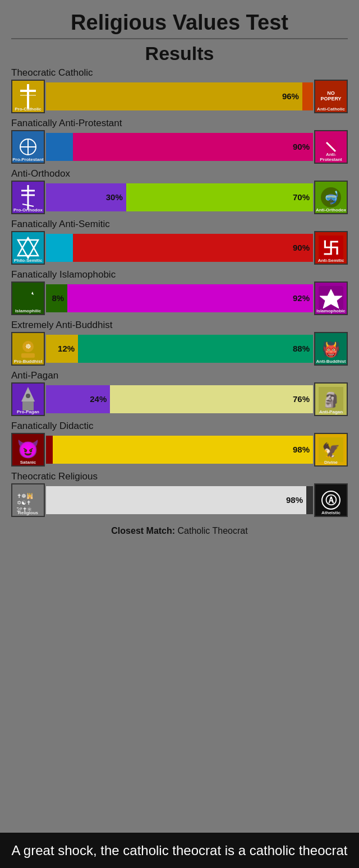  Describe the element at coordinates (28, 349) in the screenshot. I see `left-icon-buddhist: ☸ Pro-Buddhist` at that location.